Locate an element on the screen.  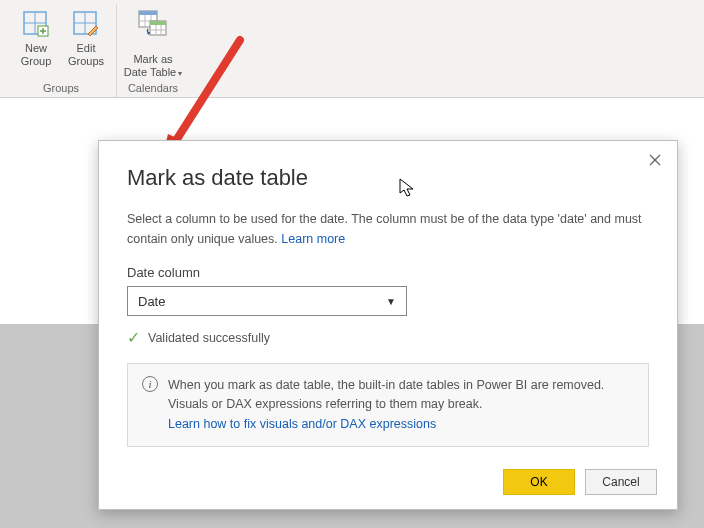
close-icon is located at coordinates (655, 160).